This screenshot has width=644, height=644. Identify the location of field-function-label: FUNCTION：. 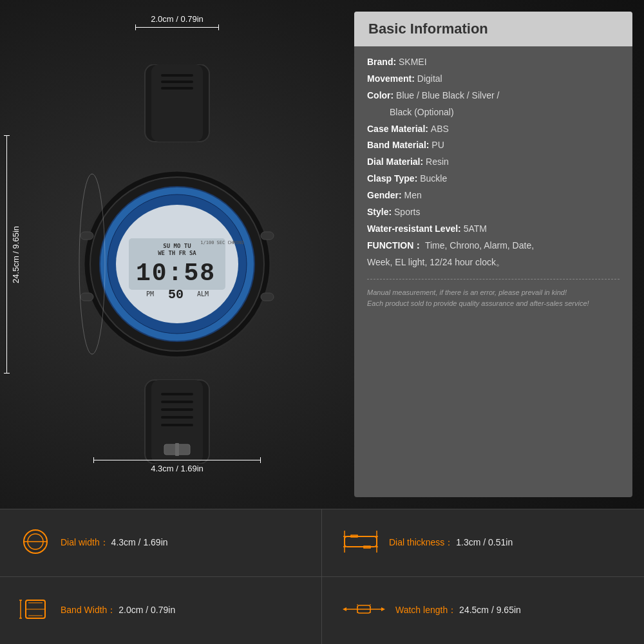
(395, 245).